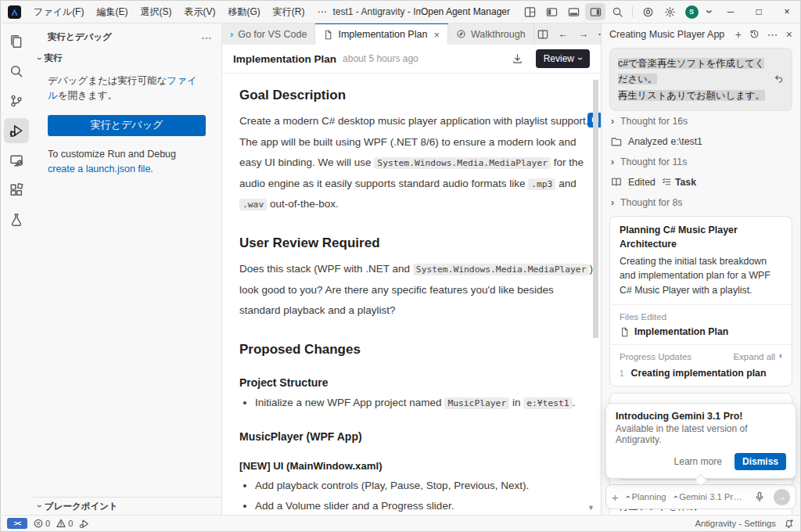 Image resolution: width=801 pixels, height=532 pixels. I want to click on book-icon, so click(616, 182).